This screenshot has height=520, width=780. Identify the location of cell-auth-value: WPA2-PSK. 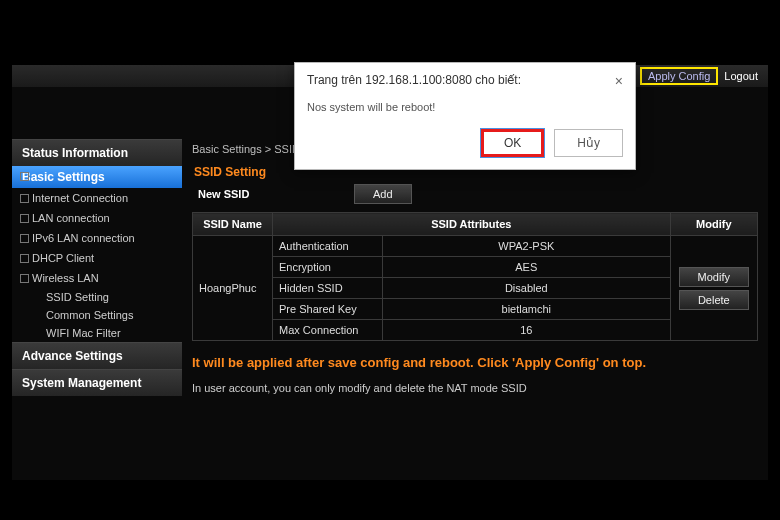
(527, 246).